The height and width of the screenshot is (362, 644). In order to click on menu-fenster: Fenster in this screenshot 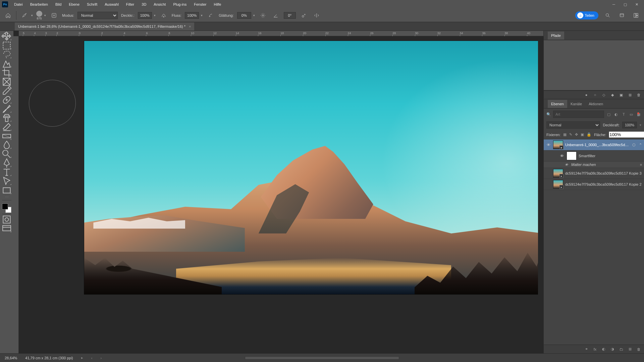, I will do `click(200, 4)`.